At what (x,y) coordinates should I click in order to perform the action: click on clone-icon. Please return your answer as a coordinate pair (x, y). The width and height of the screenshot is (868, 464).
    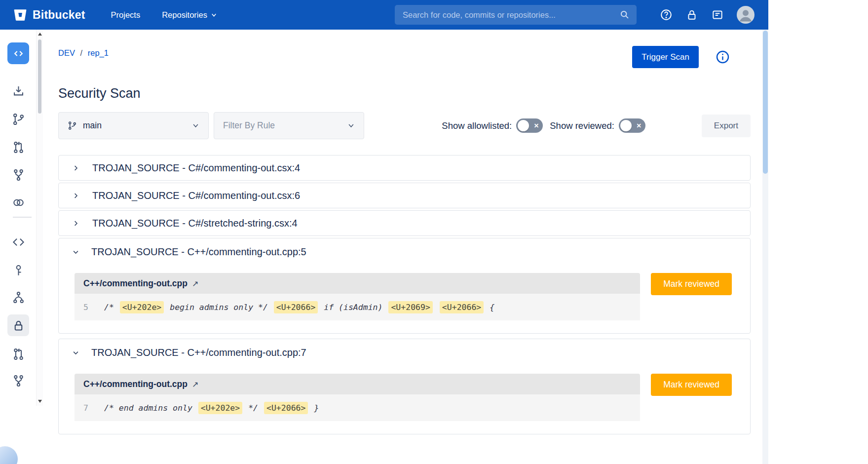
    Looking at the image, I should click on (19, 91).